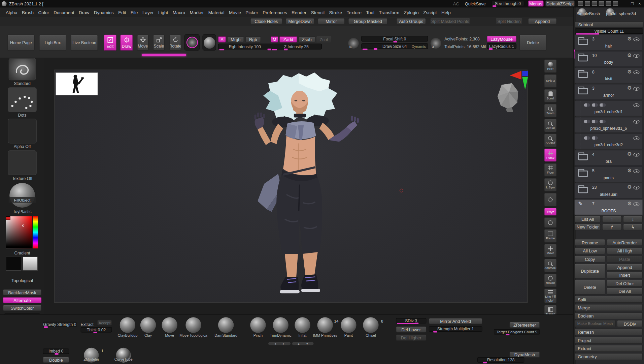 This screenshot has width=644, height=364. I want to click on density-curve-icon: D, so click(436, 43).